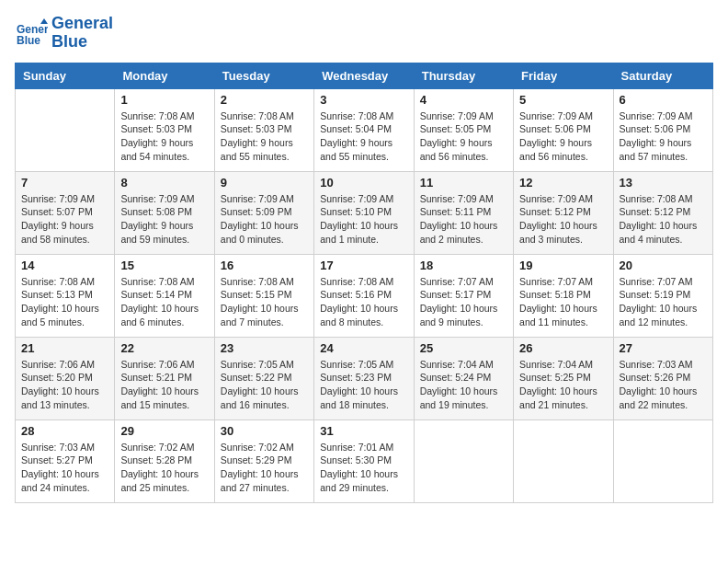 The image size is (728, 563). What do you see at coordinates (65, 295) in the screenshot?
I see `calendar-cell: 14 Sunrise: 7:08 AMSunset: 5:13 PMDaylig…` at bounding box center [65, 295].